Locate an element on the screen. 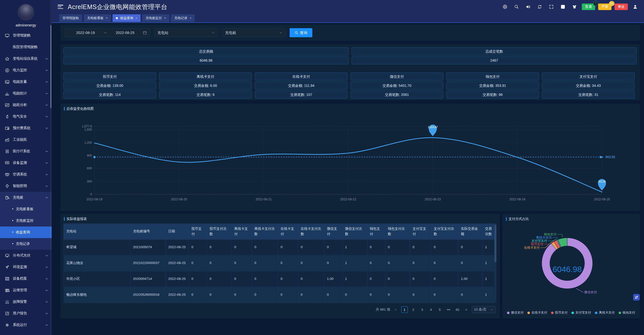 Image resolution: width=644 pixels, height=335 pixels. alarm-badge-严重: 严重84 is located at coordinates (605, 7).